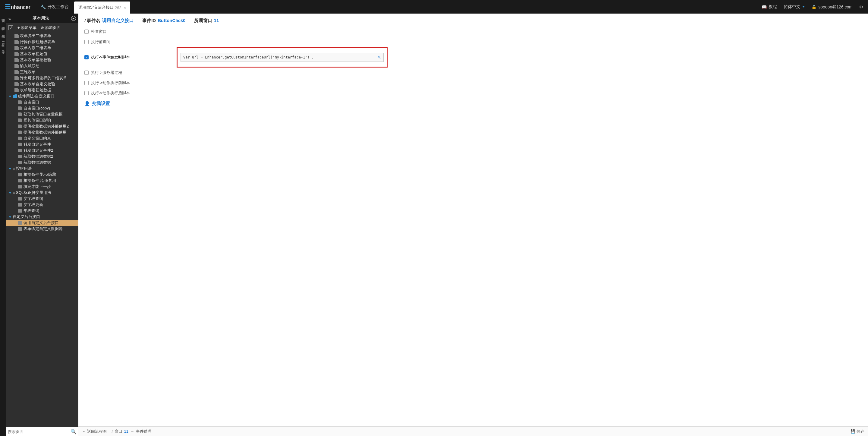  I want to click on main-header: i事件名调用自定义接口 事件IDButtonClick0 所属窗口11, so click(473, 20).